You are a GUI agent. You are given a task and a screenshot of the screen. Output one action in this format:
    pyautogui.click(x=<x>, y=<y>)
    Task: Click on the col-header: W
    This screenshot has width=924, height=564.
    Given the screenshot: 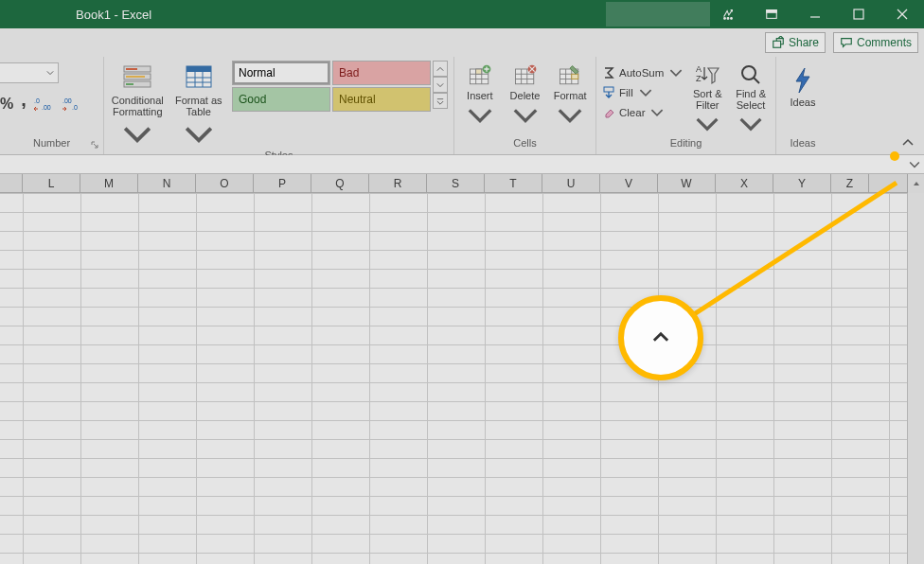 What is the action you would take?
    pyautogui.click(x=687, y=184)
    